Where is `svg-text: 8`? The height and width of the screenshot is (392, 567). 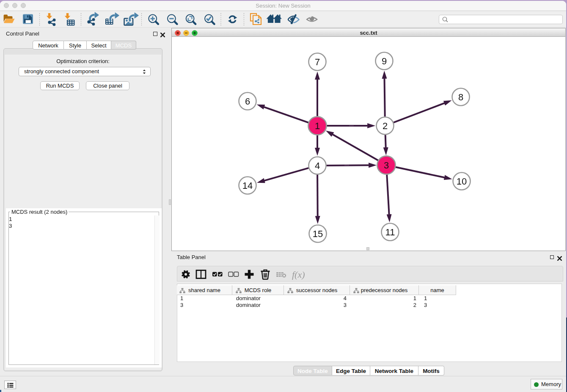 svg-text: 8 is located at coordinates (461, 97).